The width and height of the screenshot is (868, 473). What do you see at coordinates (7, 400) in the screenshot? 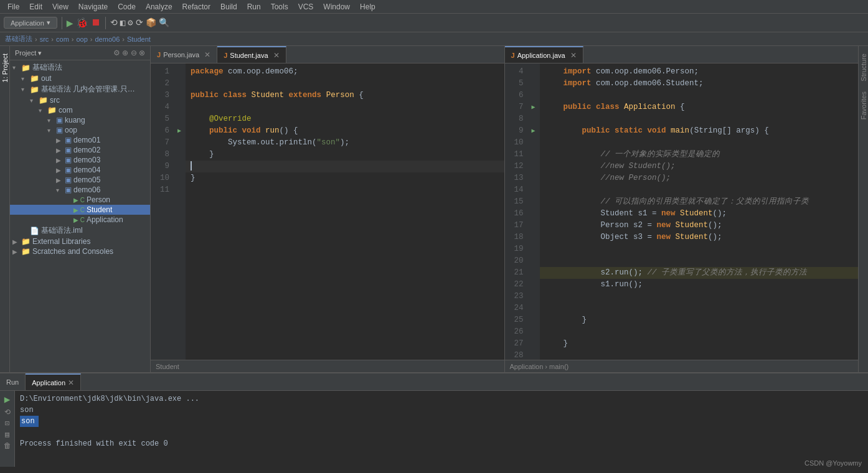
I see `run-again-btn: ▶` at bounding box center [7, 400].